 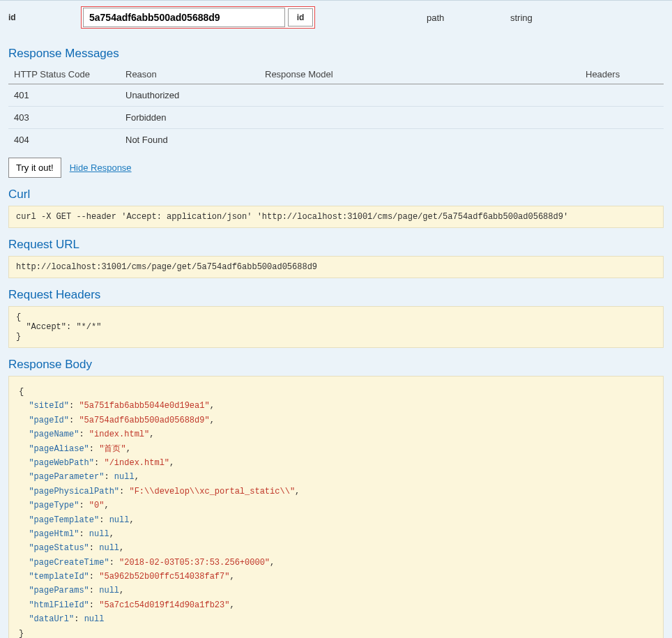 I want to click on try-it-out-button: Try it out!, so click(x=35, y=167).